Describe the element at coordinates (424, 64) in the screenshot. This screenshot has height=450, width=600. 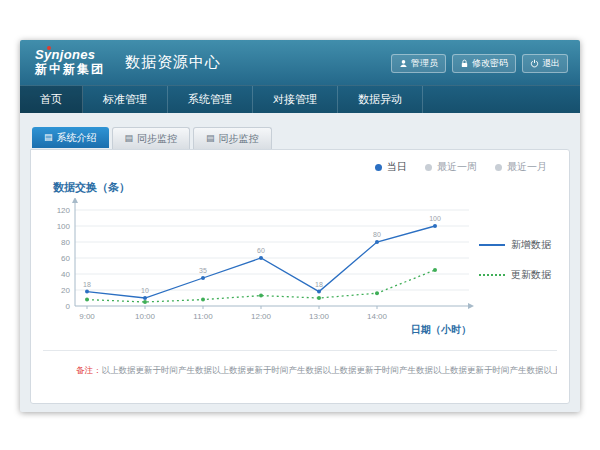
I see `admin-button-label: 管理员` at that location.